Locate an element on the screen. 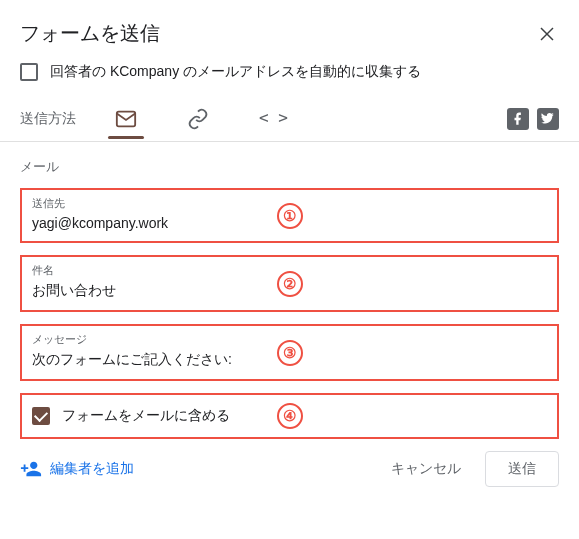  send-button: 送信 is located at coordinates (522, 469).